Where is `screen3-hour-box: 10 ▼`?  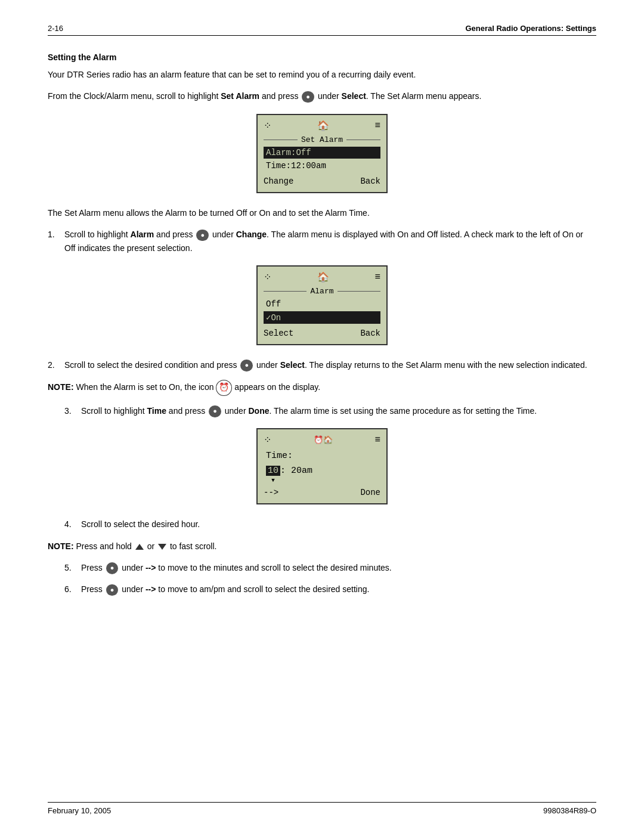
screen3-hour-box: 10 ▼ is located at coordinates (273, 471).